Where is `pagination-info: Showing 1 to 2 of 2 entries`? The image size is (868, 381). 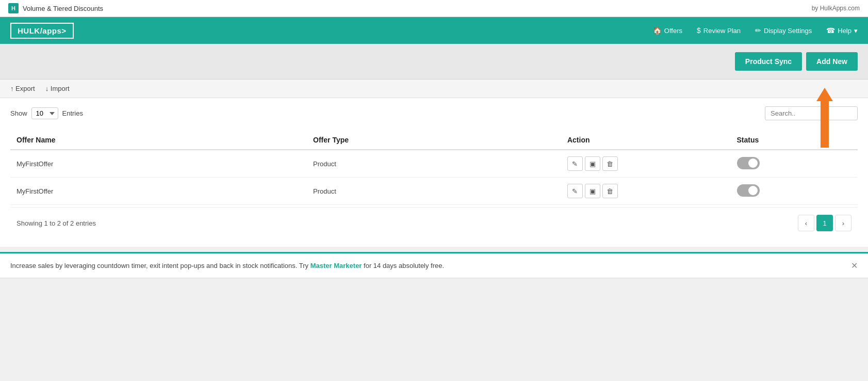 pagination-info: Showing 1 to 2 of 2 entries is located at coordinates (56, 223).